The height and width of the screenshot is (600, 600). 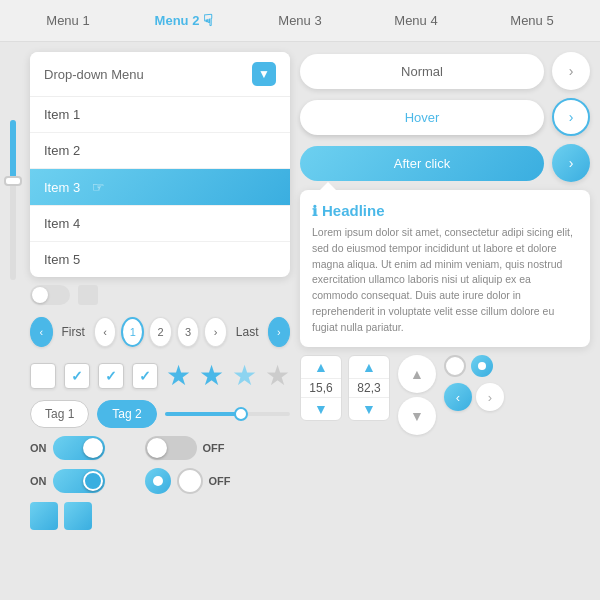 I want to click on normal-icon-button: ›, so click(x=571, y=71).